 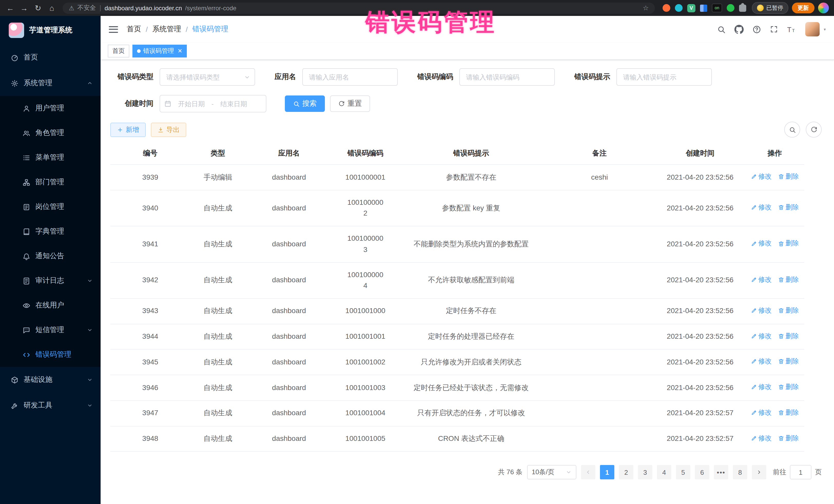 I want to click on error-code-input, so click(x=507, y=77).